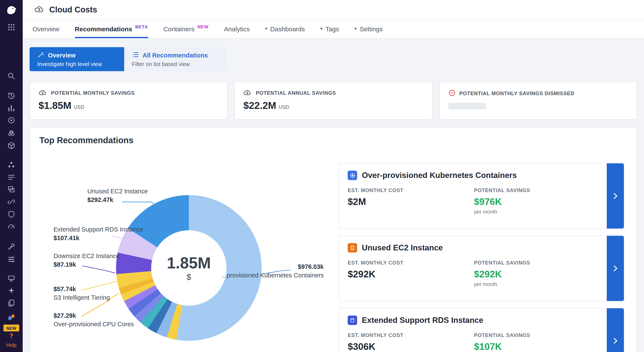  I want to click on callout-rds: Extended Support RDS Instance $107.41k, so click(98, 234).